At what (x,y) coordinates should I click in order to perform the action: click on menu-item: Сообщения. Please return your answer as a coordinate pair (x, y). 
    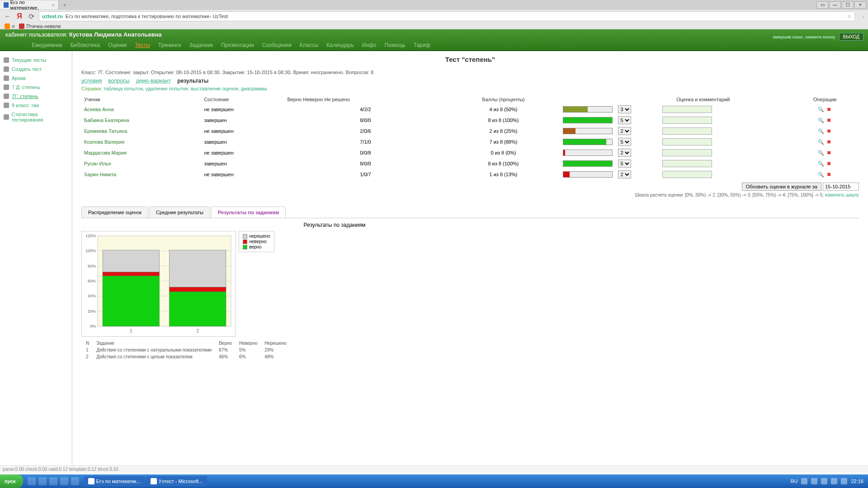
    Looking at the image, I should click on (277, 45).